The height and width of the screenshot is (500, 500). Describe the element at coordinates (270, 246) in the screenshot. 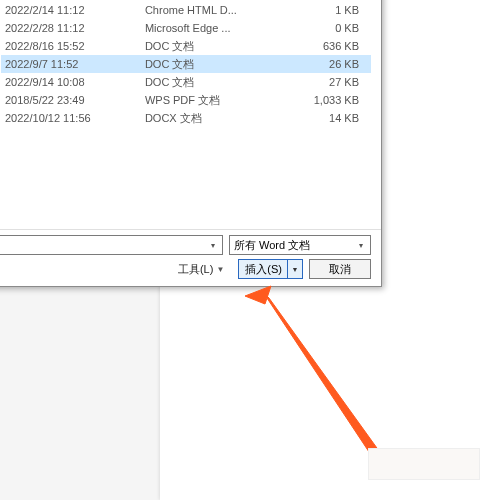

I see `filetype-label: 所有 Word 文档` at that location.